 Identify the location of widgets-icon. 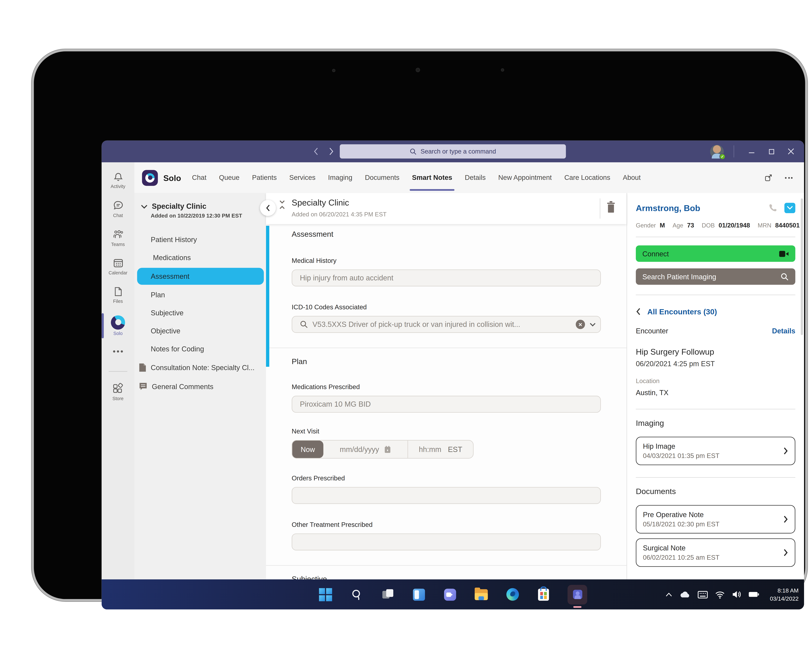
(419, 594).